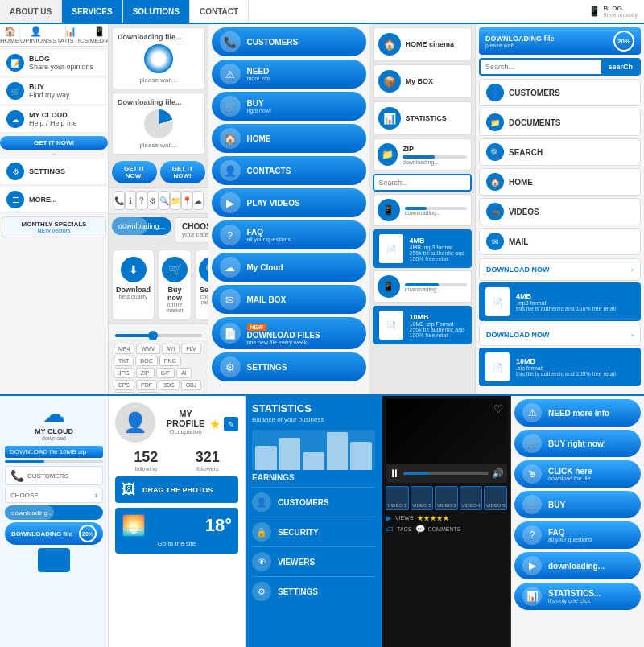 This screenshot has height=647, width=644. What do you see at coordinates (560, 122) in the screenshot?
I see `rcol-documents: 📁 DOCUMENTS` at bounding box center [560, 122].